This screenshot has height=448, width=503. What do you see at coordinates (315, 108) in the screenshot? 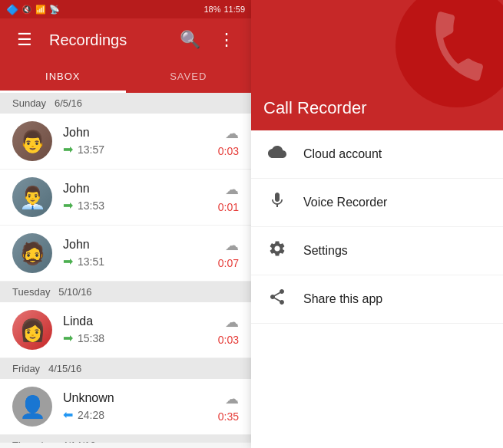
I see `menu-title: Call Recorder` at bounding box center [315, 108].